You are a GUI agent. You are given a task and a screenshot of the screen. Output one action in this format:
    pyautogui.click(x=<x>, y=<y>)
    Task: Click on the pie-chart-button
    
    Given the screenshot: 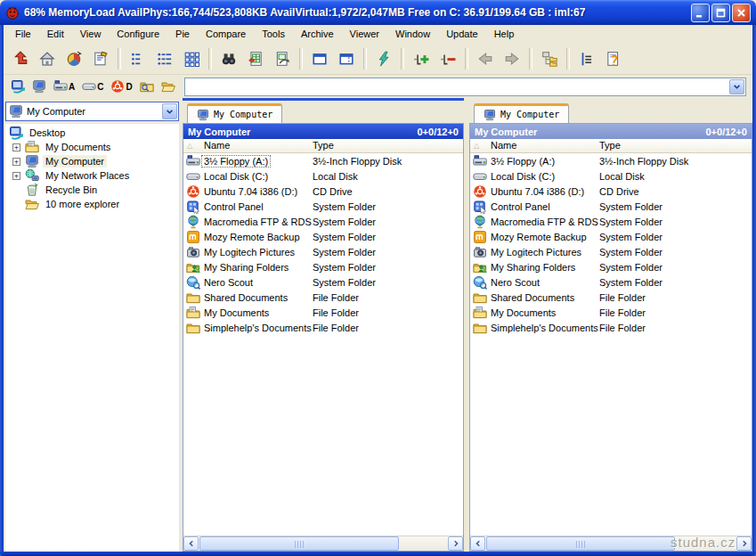 What is the action you would take?
    pyautogui.click(x=74, y=59)
    